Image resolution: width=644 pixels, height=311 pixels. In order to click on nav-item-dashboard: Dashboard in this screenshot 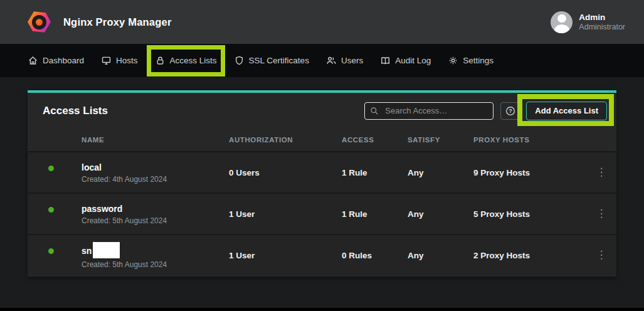, I will do `click(56, 60)`.